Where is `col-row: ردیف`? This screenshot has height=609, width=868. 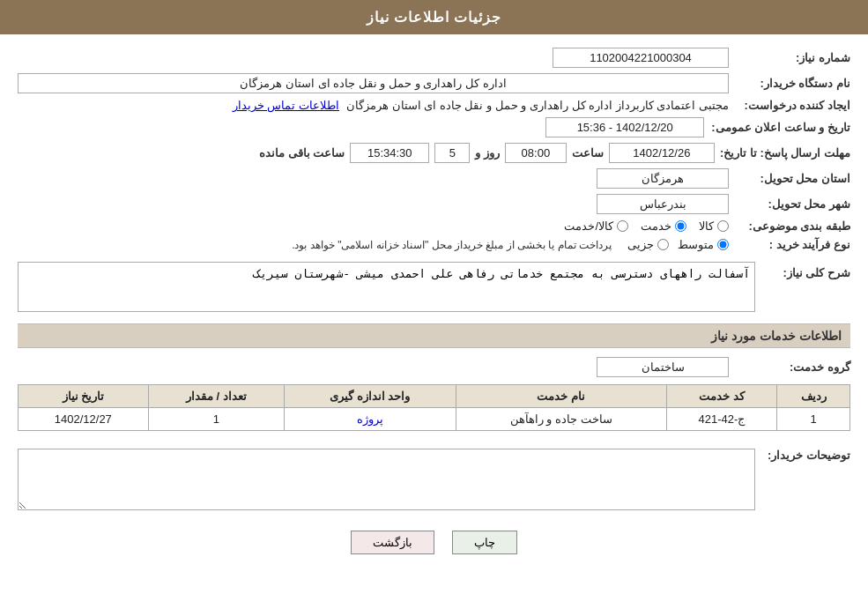 col-row: ردیف is located at coordinates (814, 397).